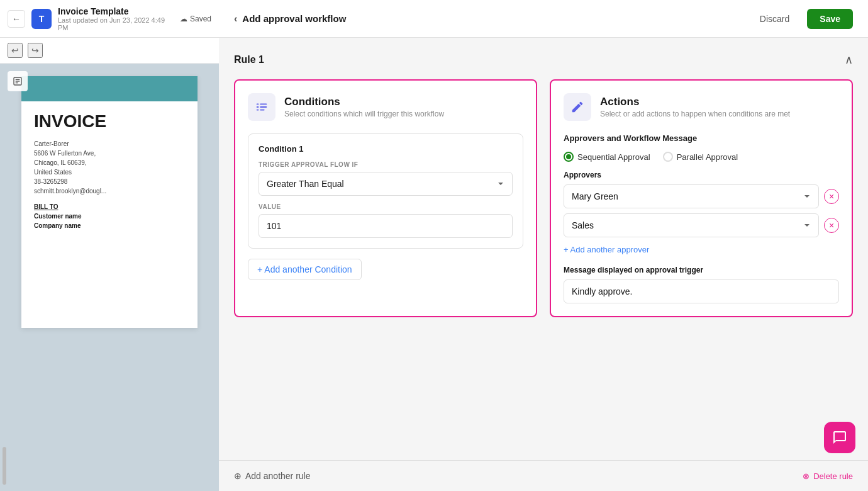 The image size is (868, 491). Describe the element at coordinates (109, 19) in the screenshot. I see `left-header: ← T Invoice Template Last updated on Jun…` at that location.